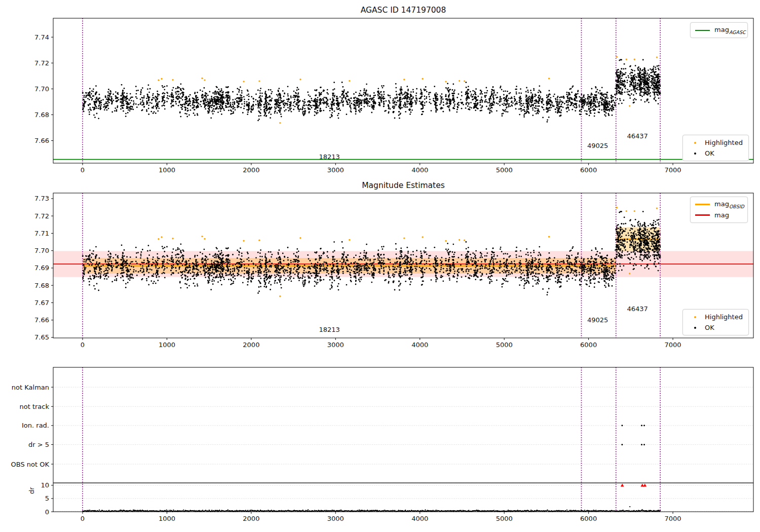  I want to click on orange-line-sample, so click(702, 205).